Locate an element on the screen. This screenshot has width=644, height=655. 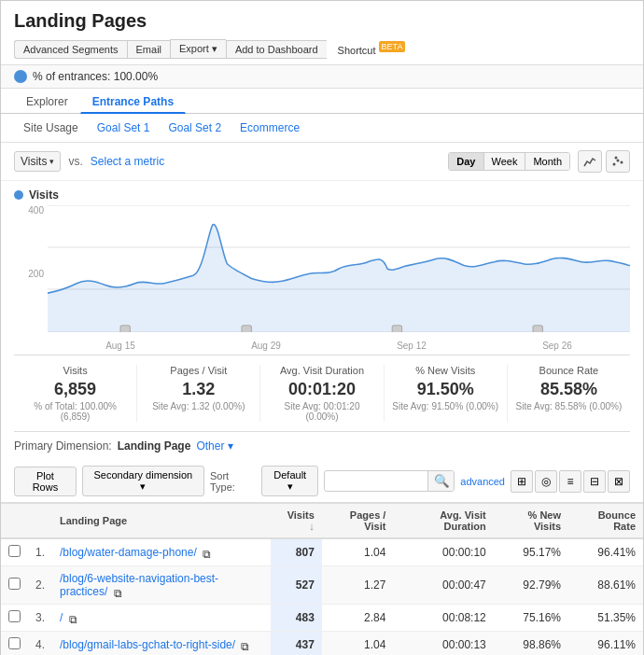
export-button: Export ▾ is located at coordinates (198, 49).